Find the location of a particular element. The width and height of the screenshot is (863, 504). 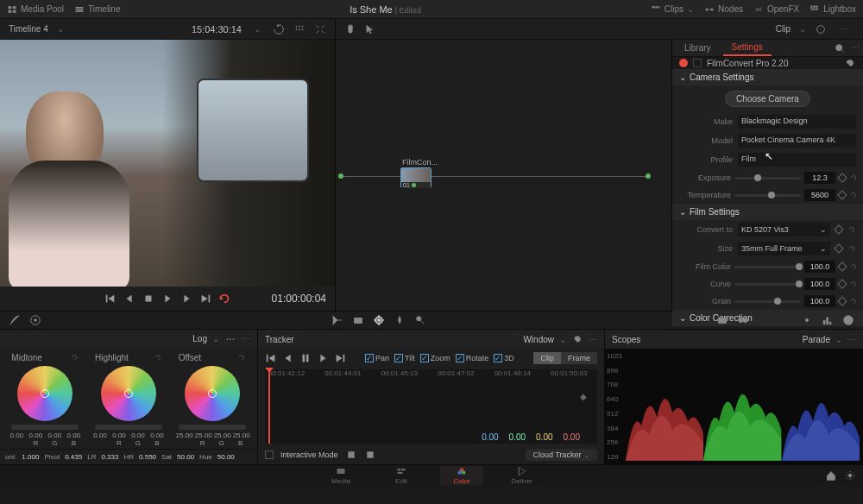

home-icon is located at coordinates (831, 476).